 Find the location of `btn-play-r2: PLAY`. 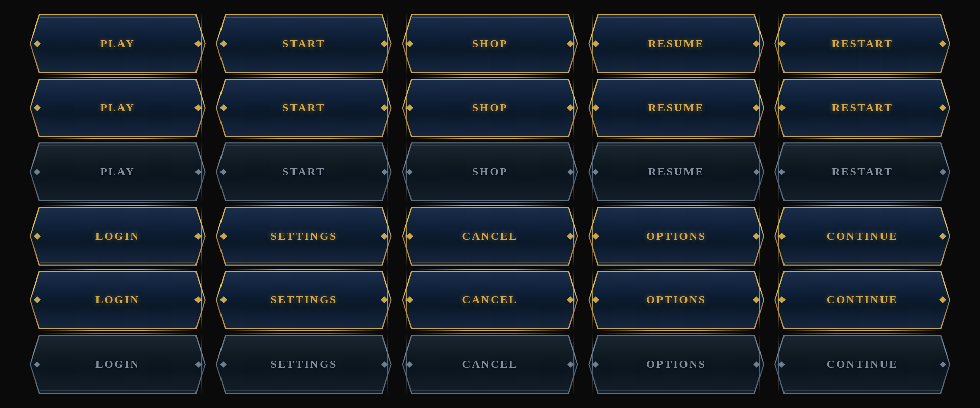

btn-play-r2: PLAY is located at coordinates (117, 108).